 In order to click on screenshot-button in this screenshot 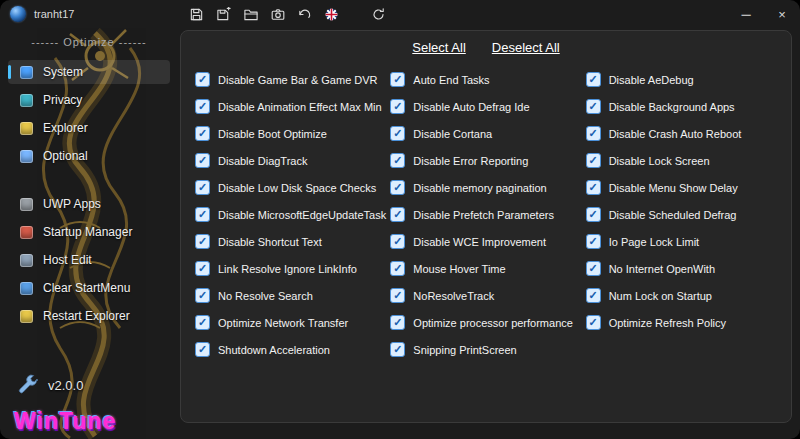, I will do `click(278, 14)`.